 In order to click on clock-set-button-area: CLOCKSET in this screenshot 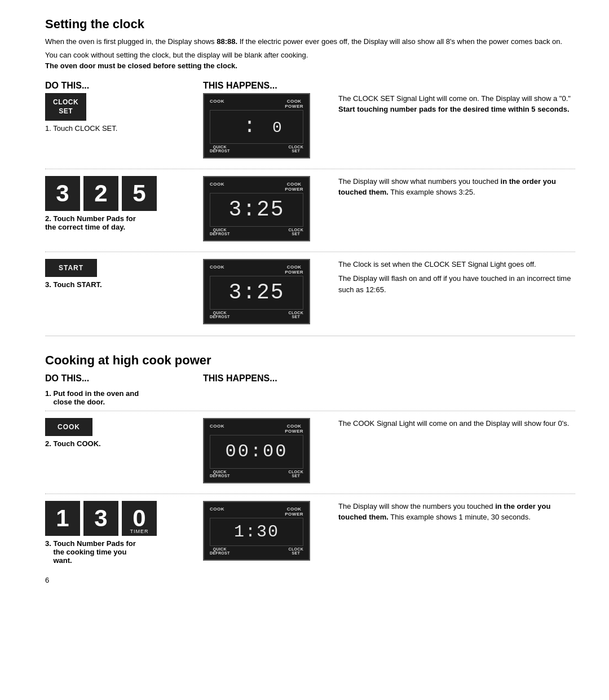, I will do `click(121, 107)`.